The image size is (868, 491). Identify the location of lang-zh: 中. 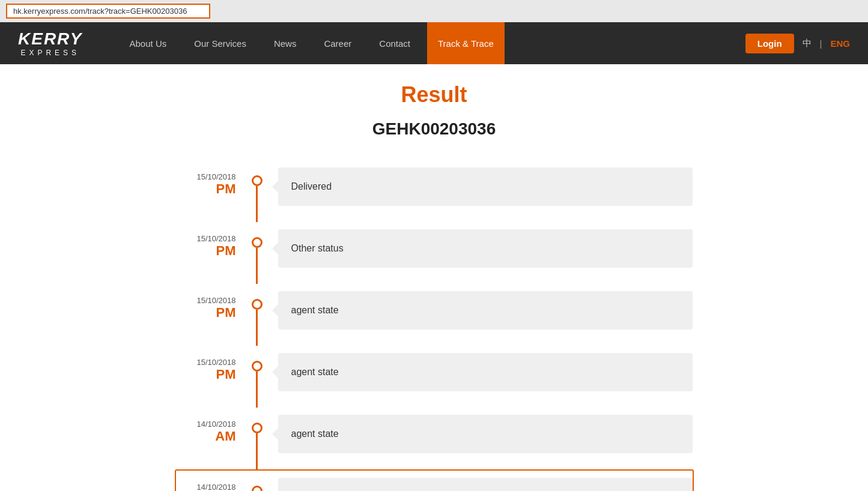
(807, 43).